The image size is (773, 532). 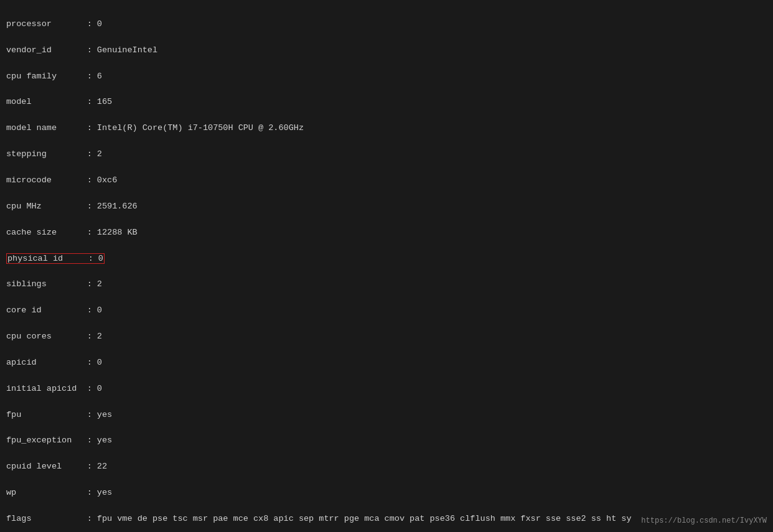 I want to click on line-apicid-0: apicid : 0, so click(x=386, y=363).